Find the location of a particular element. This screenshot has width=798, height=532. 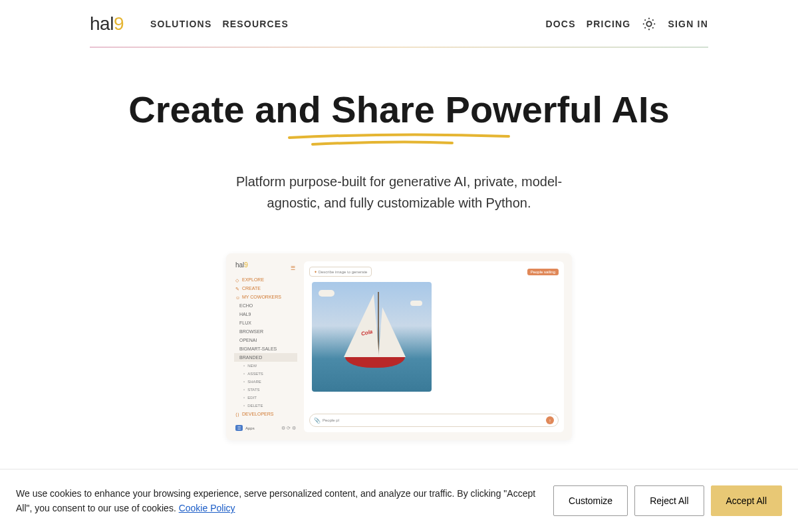

ss-branded-sub: ▫ NEW is located at coordinates (266, 366).